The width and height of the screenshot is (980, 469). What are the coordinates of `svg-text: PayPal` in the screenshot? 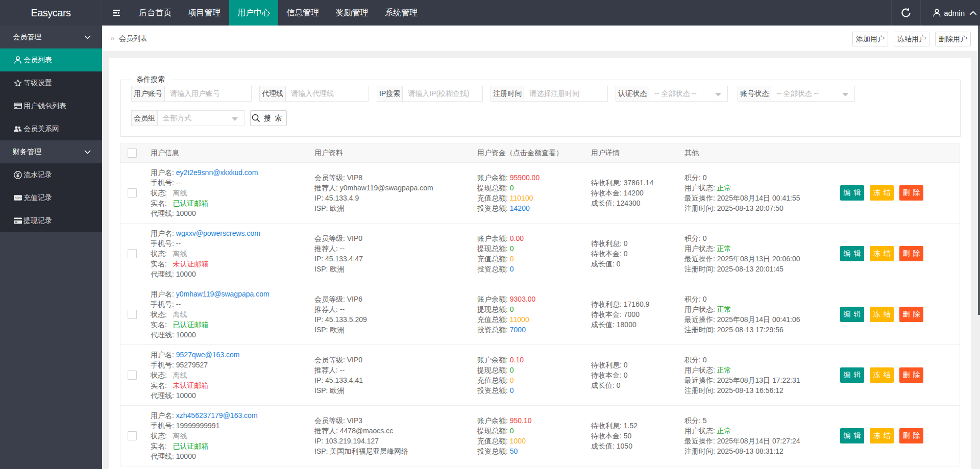 It's located at (18, 198).